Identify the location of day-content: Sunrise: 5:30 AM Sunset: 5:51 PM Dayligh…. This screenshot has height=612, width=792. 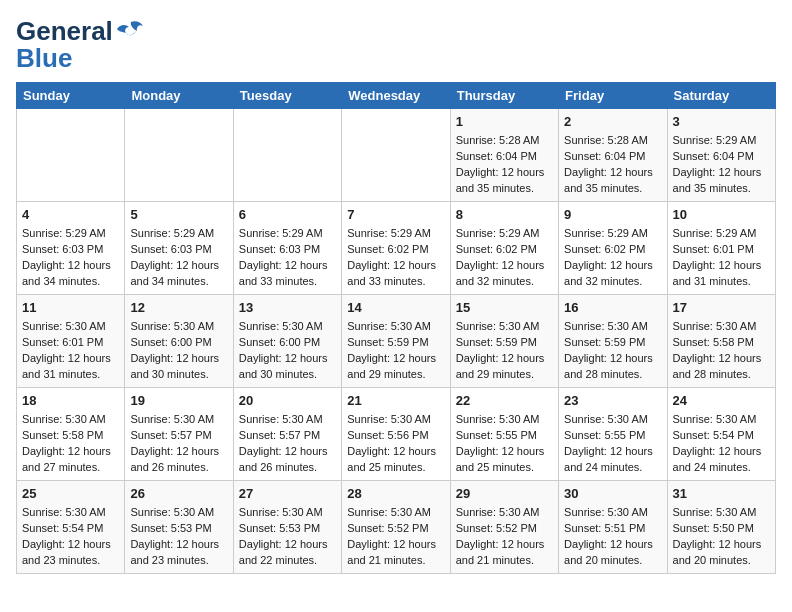
(612, 537).